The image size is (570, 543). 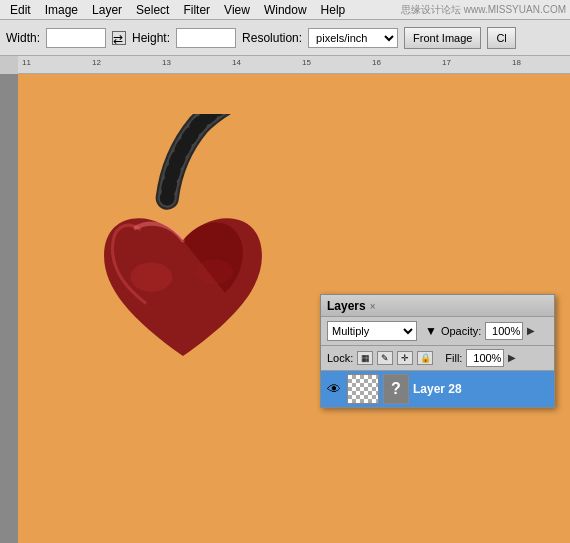 What do you see at coordinates (514, 358) in the screenshot?
I see `fill-arrow: ▶` at bounding box center [514, 358].